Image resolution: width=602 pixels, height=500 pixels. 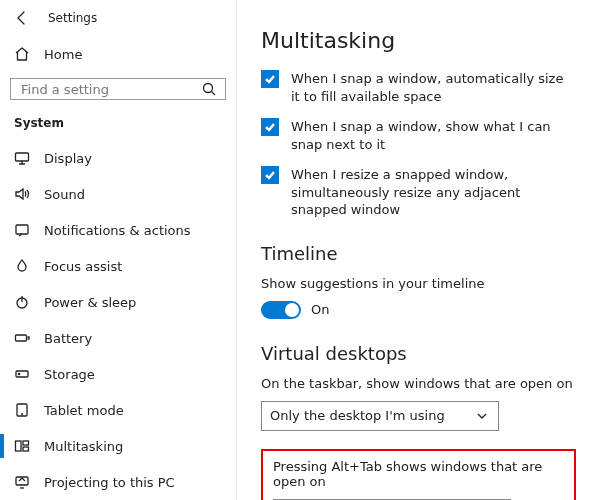 I want to click on option-label: When I snap a window, automatically size…, so click(x=434, y=87).